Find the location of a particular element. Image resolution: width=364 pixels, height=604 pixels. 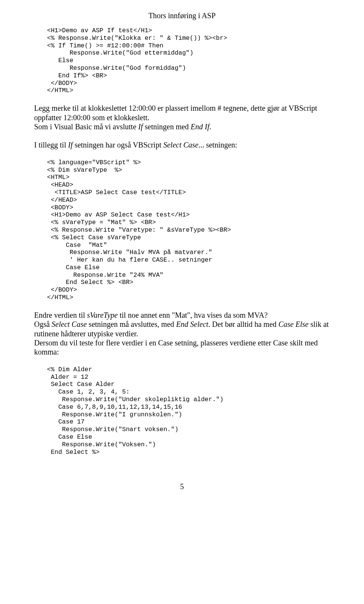

p1b-pre: Som i Visual Basic må vi avslutte is located at coordinates (86, 127).